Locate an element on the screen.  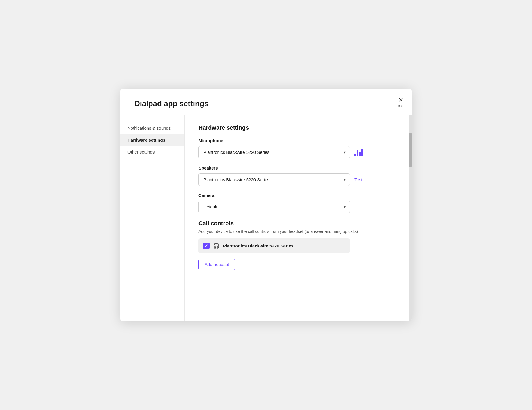
speakers-select-row: Plantronics Blackwire 5220 Series Defaul… is located at coordinates (297, 180).